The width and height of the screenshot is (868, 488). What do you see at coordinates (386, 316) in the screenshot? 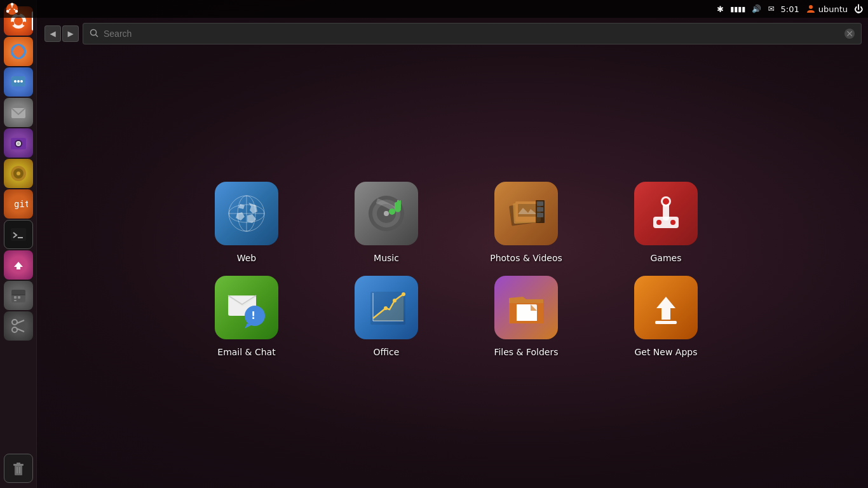
I see `app-item-office: Office` at bounding box center [386, 316].